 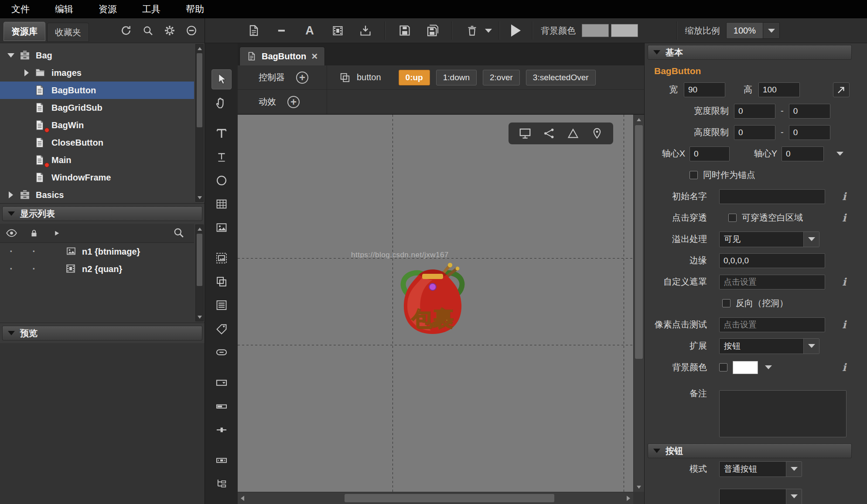 I want to click on display-list-item-n2: · · n2 {quan}, so click(x=97, y=269).